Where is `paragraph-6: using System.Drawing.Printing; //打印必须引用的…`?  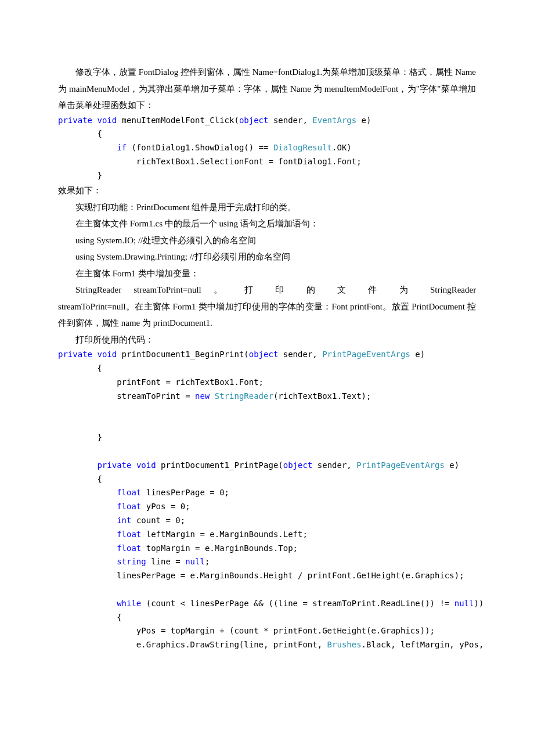
paragraph-6: using System.Drawing.Printing; //打印必须引用的… is located at coordinates (267, 257).